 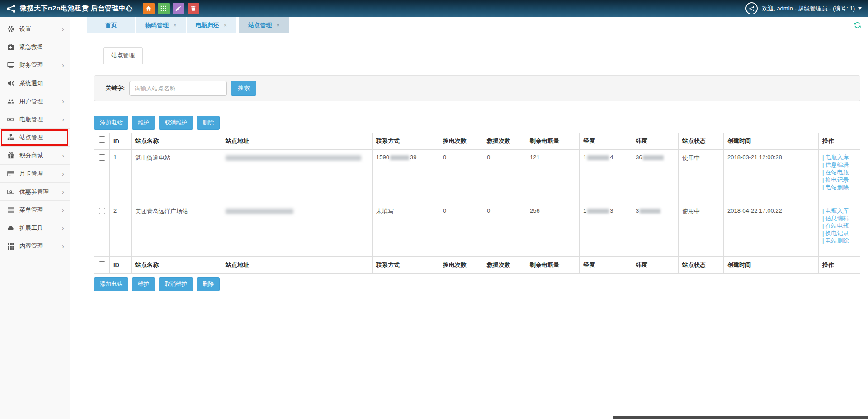 What do you see at coordinates (297, 141) in the screenshot?
I see `col-header-address: 站点地址` at bounding box center [297, 141].